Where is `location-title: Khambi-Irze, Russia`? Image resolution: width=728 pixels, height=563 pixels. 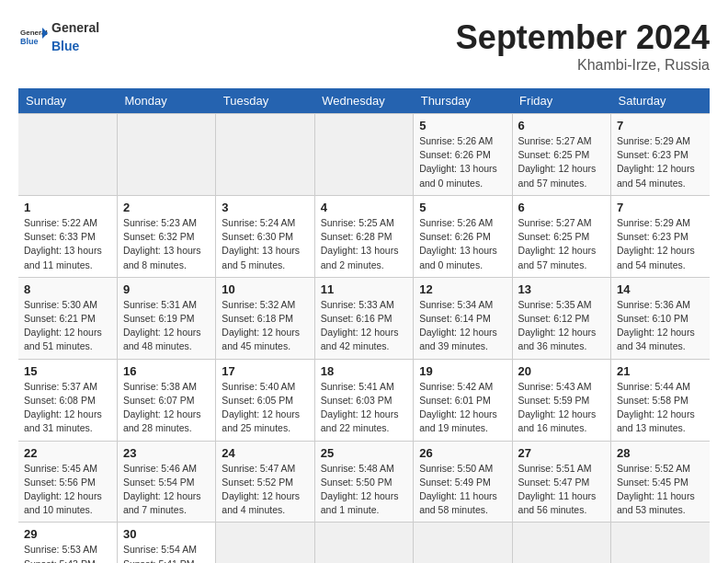 location-title: Khambi-Irze, Russia is located at coordinates (583, 65).